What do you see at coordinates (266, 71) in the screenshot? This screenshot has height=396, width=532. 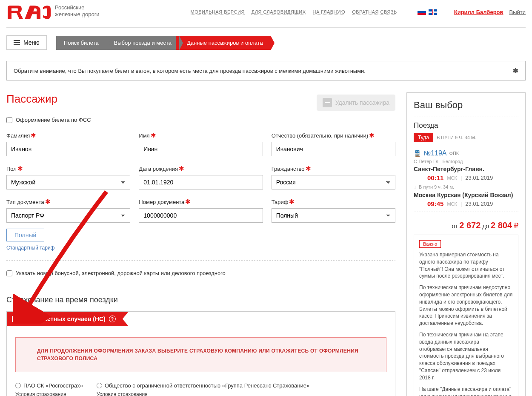 I see `notice-banner: Обратите внимание, что Вы покупаете биле…` at bounding box center [266, 71].